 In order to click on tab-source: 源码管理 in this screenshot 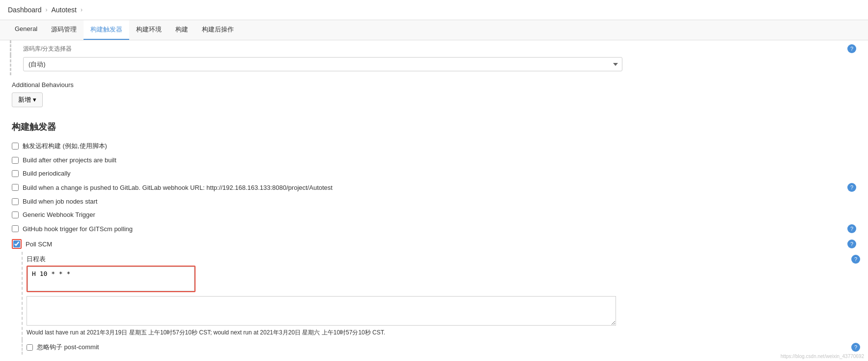, I will do `click(64, 30)`.